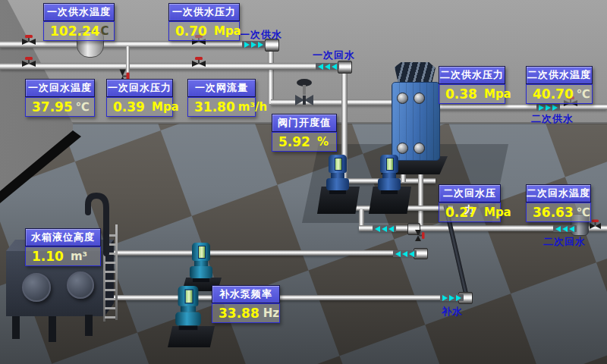 The height and width of the screenshot is (364, 607). Describe the element at coordinates (140, 107) in the screenshot. I see `gauge-value: 0.39Mpa` at that location.